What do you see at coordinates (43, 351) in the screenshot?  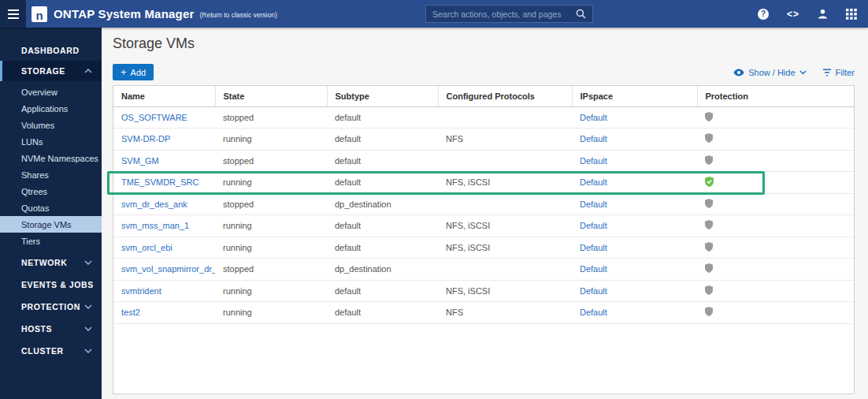 I see `sidebar-label: CLUSTER` at bounding box center [43, 351].